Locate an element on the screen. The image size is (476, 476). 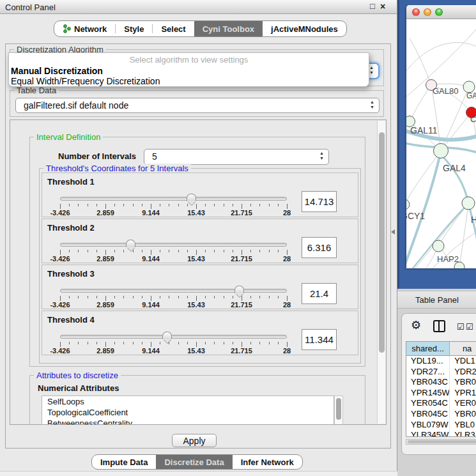
threshold-value-field: 11.344 is located at coordinates (319, 340).